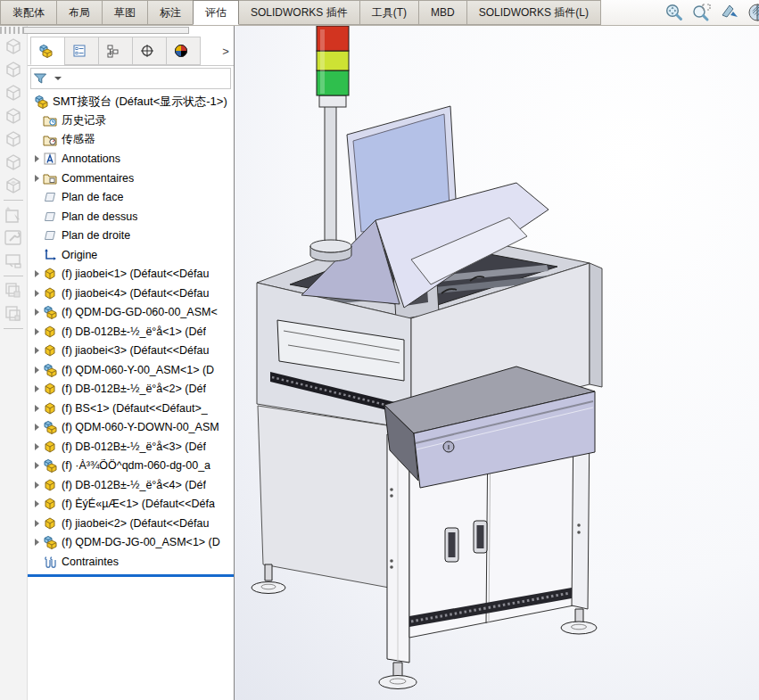  I want to click on tree-filter, so click(130, 78).